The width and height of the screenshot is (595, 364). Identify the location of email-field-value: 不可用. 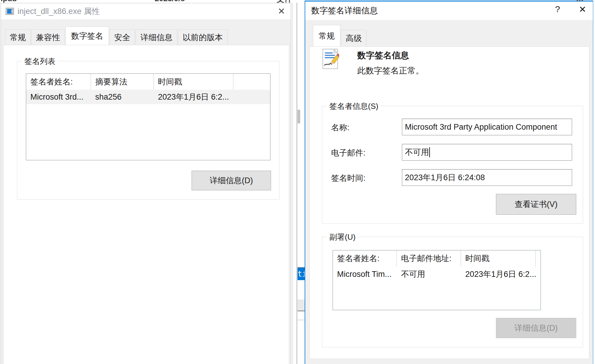
(417, 152).